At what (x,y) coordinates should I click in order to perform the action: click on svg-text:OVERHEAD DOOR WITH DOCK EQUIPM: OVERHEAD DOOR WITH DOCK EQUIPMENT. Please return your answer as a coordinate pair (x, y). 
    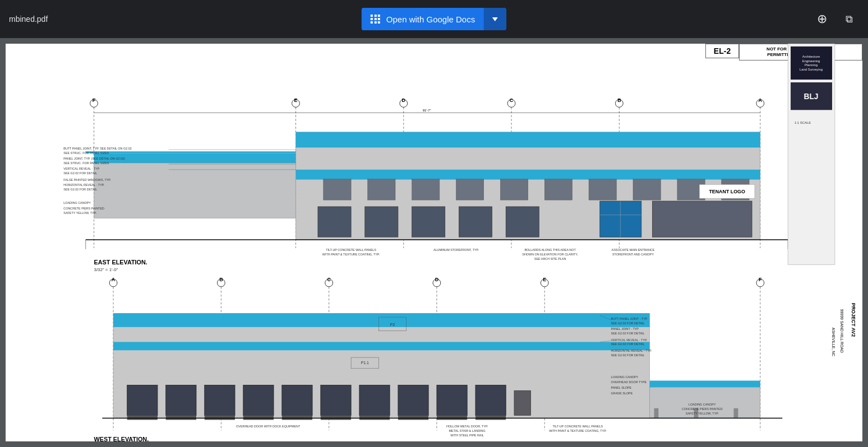
    Looking at the image, I should click on (268, 426).